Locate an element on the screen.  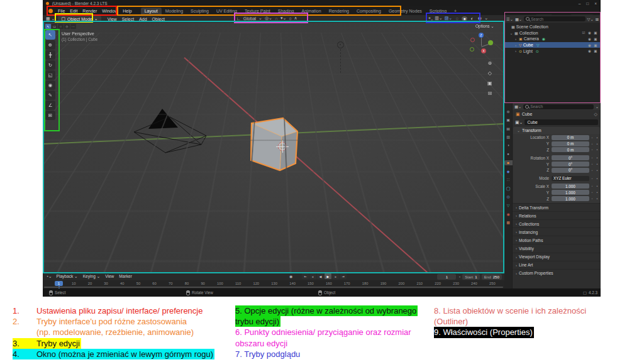
viewport-menu-item: View is located at coordinates (112, 19).